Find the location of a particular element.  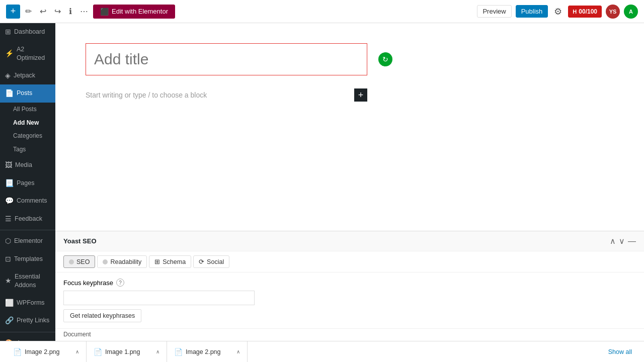

add-block-button: + is located at coordinates (13, 12).